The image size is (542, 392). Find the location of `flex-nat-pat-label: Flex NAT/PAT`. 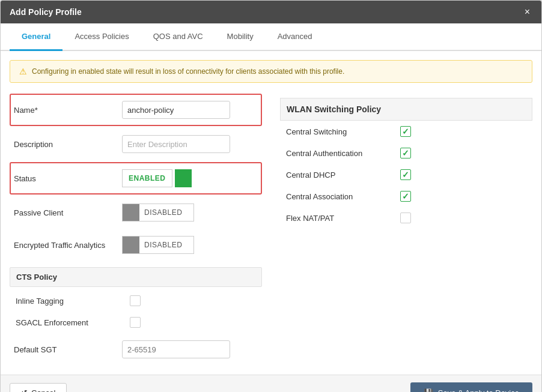

flex-nat-pat-label: Flex NAT/PAT is located at coordinates (340, 219).